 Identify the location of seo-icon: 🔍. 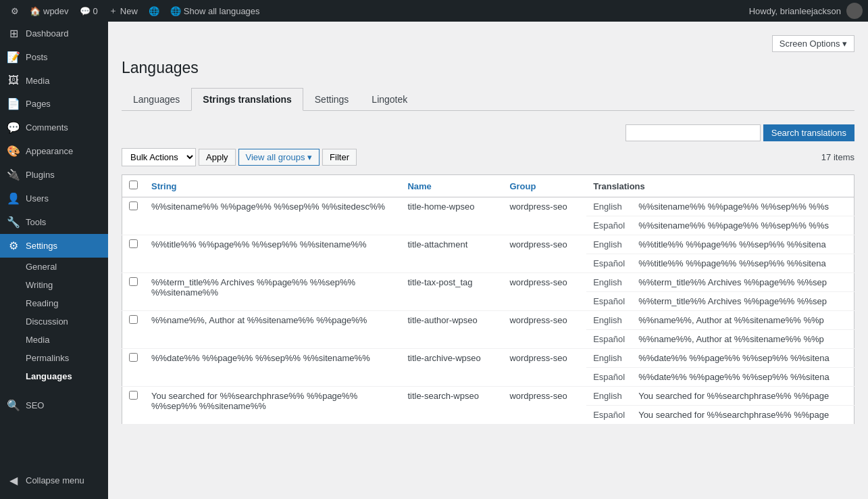
(14, 406).